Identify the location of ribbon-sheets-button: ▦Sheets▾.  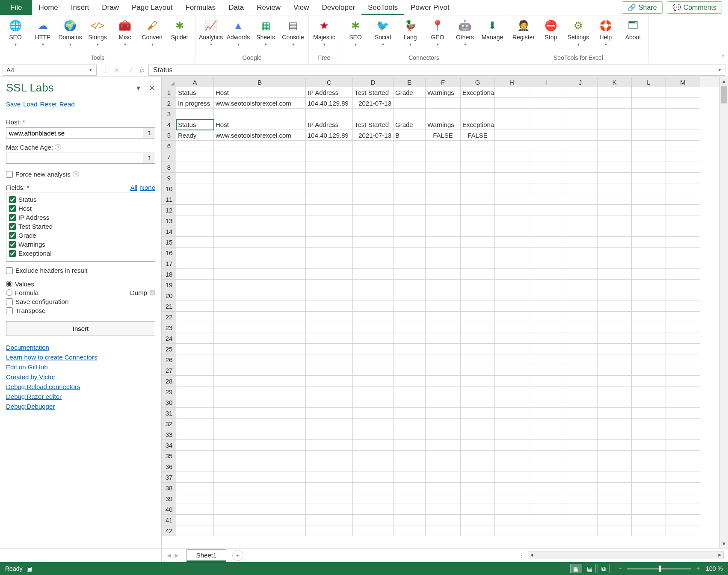
(266, 32).